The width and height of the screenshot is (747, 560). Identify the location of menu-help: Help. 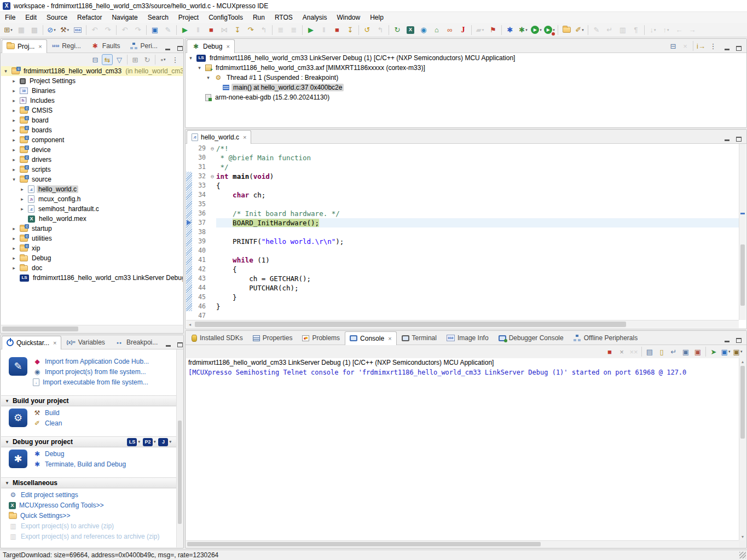
(377, 18).